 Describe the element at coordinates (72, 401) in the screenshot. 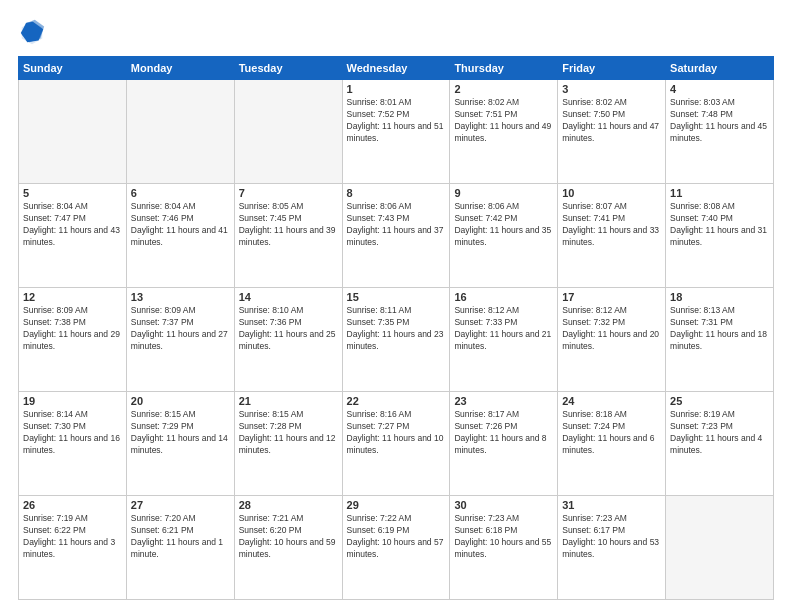

I see `day-number: 19` at that location.